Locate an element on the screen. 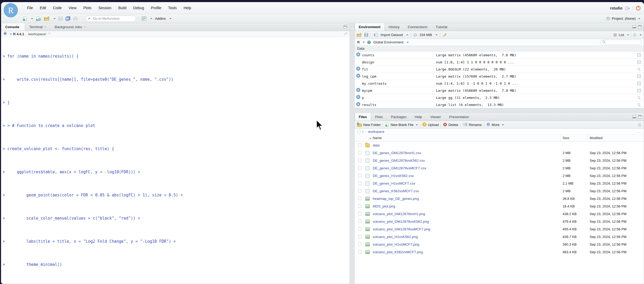 Image resolution: width=644 pixels, height=284 pixels. import-dataset-caret is located at coordinates (407, 36).